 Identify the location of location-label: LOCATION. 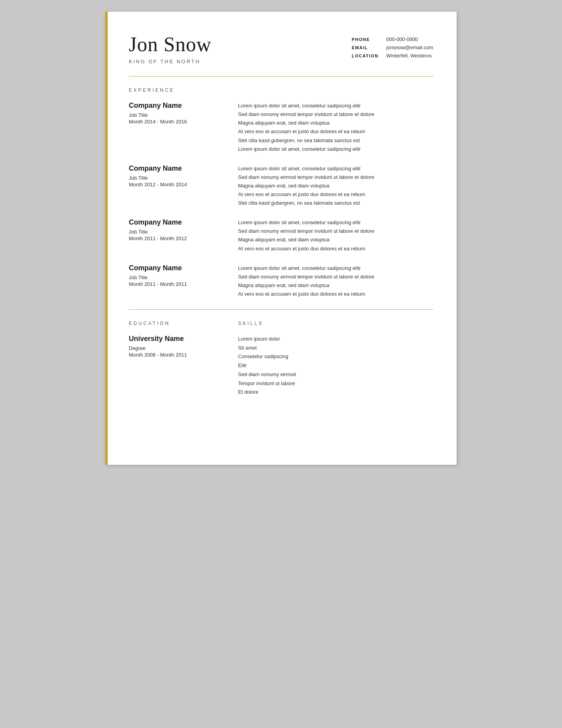
(365, 56).